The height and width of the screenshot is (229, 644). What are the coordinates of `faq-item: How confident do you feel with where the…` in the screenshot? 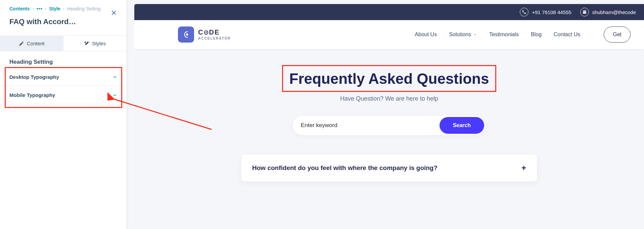 It's located at (389, 168).